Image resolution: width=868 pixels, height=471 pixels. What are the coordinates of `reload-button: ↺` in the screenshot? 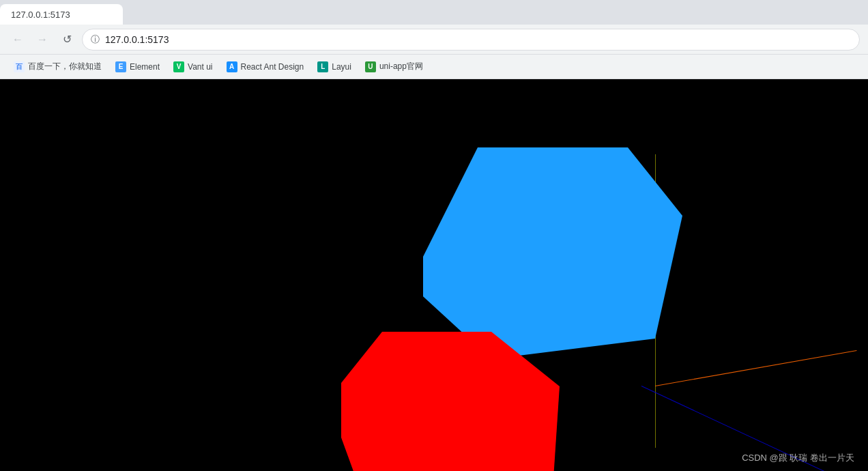 It's located at (67, 40).